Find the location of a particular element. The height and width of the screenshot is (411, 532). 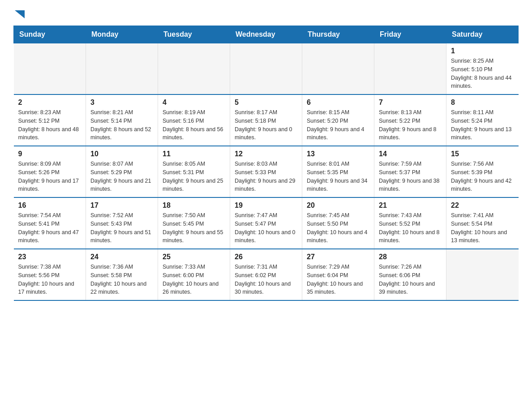

day-info: Sunrise: 8:19 AMSunset: 5:16 PMDaylight:… is located at coordinates (194, 125).